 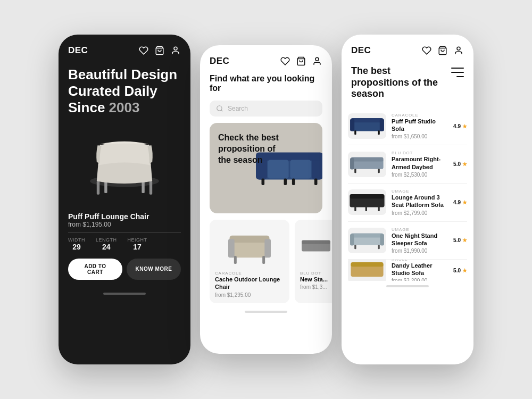 What do you see at coordinates (154, 269) in the screenshot?
I see `know-more-button: KNOW MORE` at bounding box center [154, 269].